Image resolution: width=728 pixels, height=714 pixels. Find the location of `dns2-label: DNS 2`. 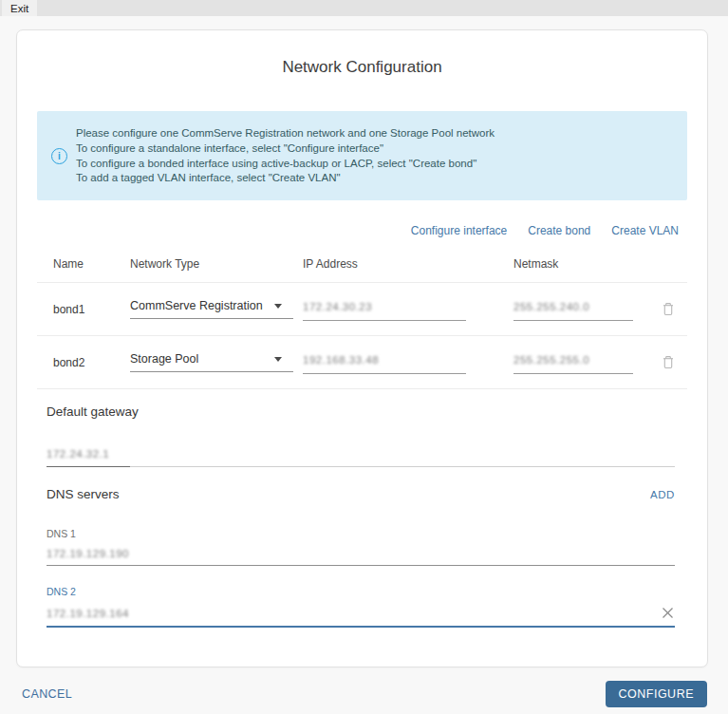

dns2-label: DNS 2 is located at coordinates (361, 592).